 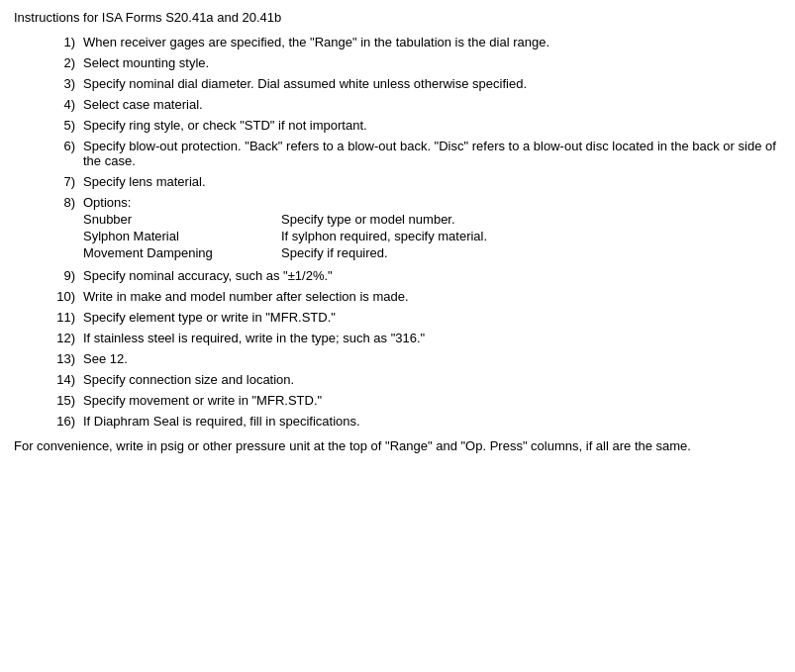 I want to click on item-number: 12), so click(x=63, y=338).